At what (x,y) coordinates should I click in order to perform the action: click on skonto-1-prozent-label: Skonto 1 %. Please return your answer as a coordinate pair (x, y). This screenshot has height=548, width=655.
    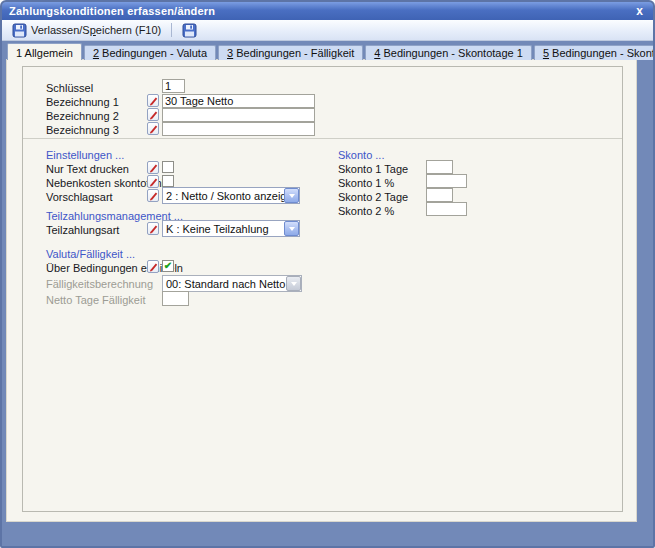
    Looking at the image, I should click on (366, 183).